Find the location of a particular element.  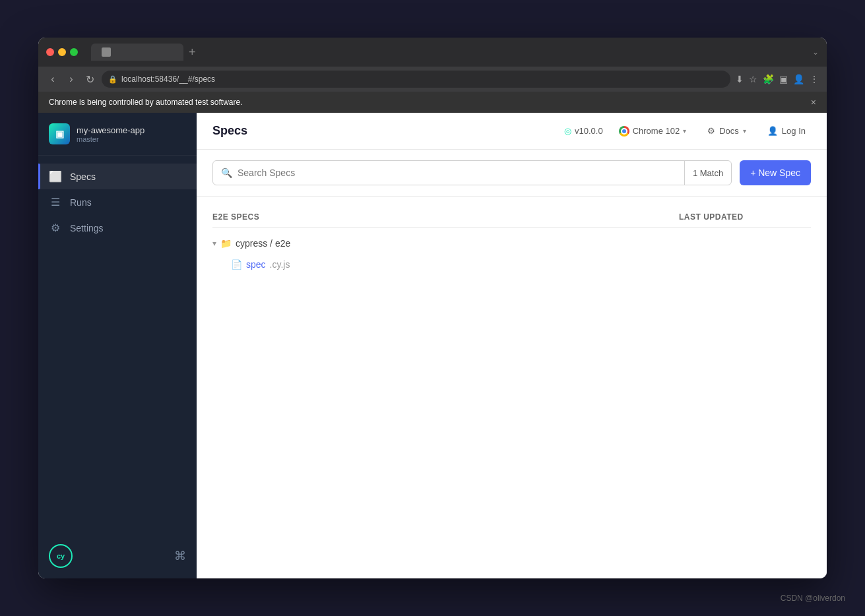

folder-name: cypress / e2e is located at coordinates (263, 243).